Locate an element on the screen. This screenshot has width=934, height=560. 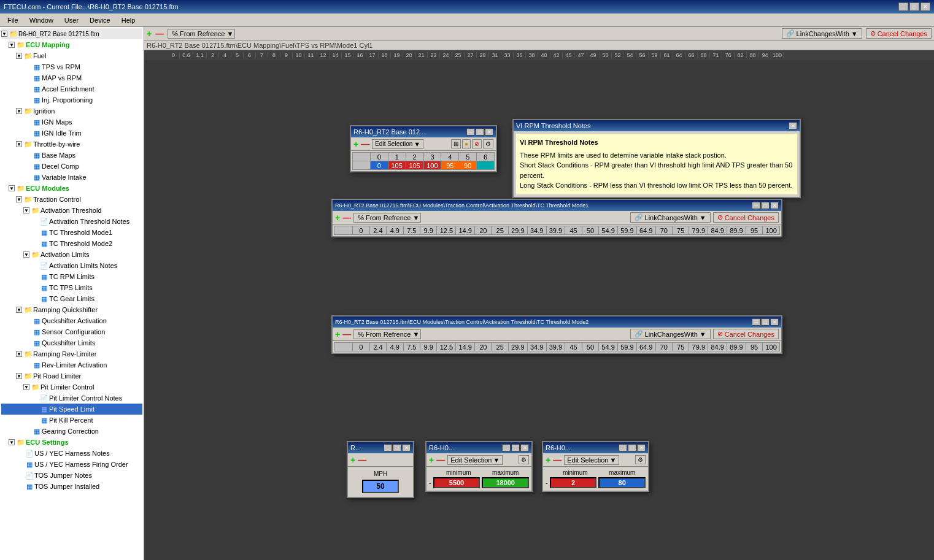
tc-rpm-max-val: 18000 is located at coordinates (506, 483).